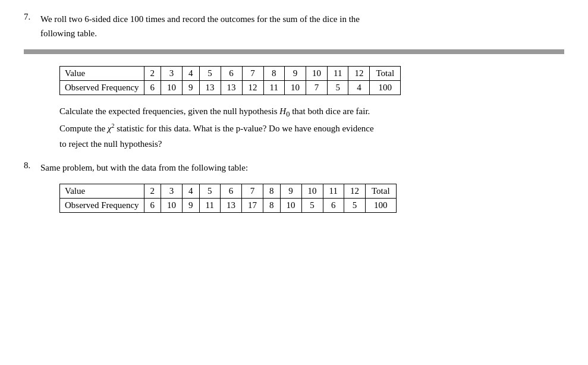 The width and height of the screenshot is (588, 365). What do you see at coordinates (317, 88) in the screenshot?
I see `table-1-val-10: 7` at bounding box center [317, 88].